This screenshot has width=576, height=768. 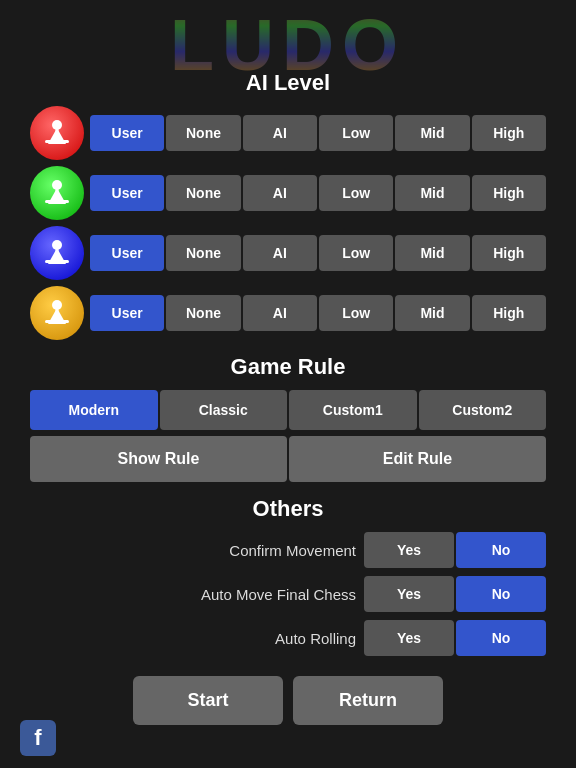 I want to click on auto-move-no: No, so click(x=501, y=594).